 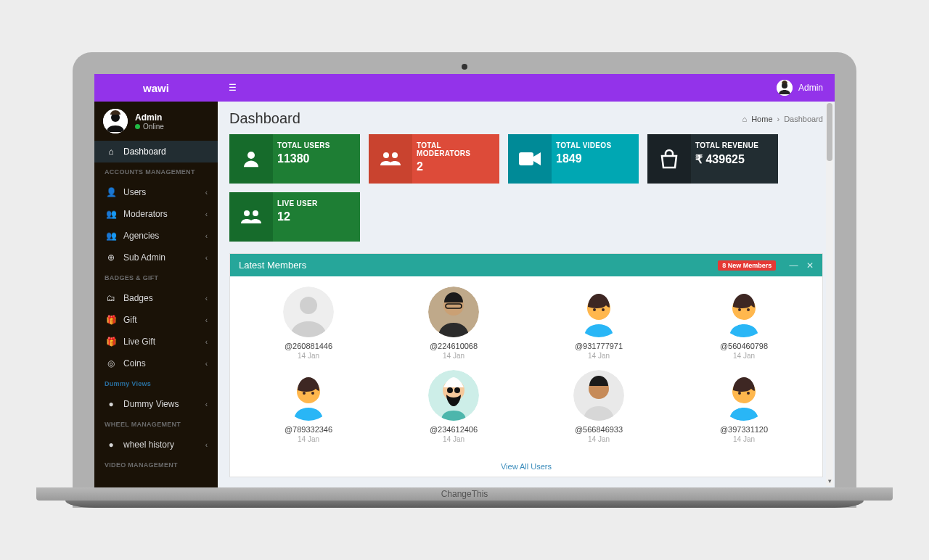 What do you see at coordinates (454, 429) in the screenshot?
I see `member-handle: @234612406` at bounding box center [454, 429].